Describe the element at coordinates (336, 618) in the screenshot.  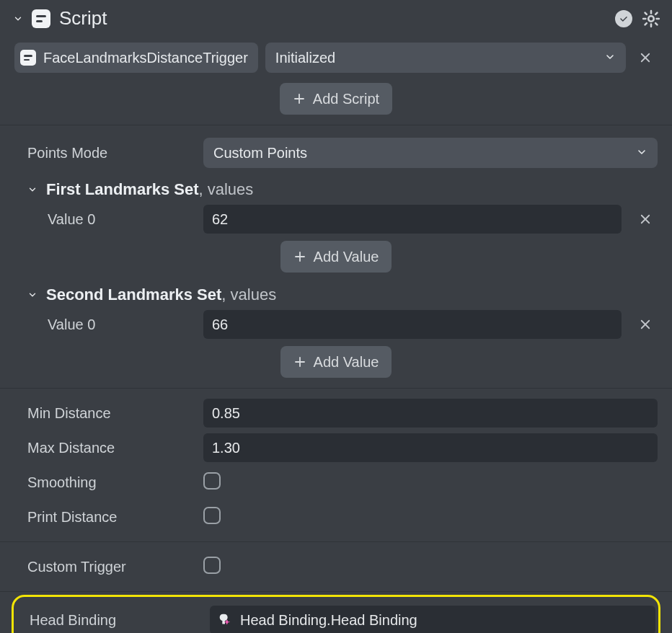
I see `head-binding-row: Head Binding Head Binding.Head Binding` at that location.